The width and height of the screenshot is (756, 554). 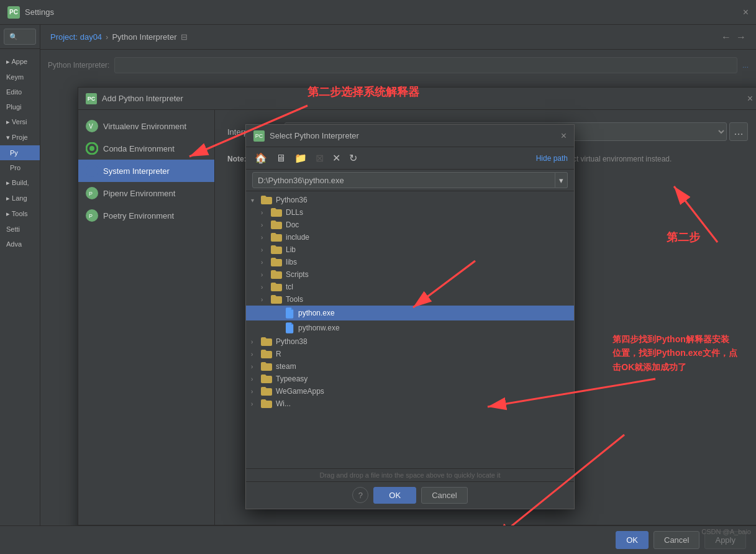 I want to click on file-dialog-icon: PC, so click(x=259, y=136).